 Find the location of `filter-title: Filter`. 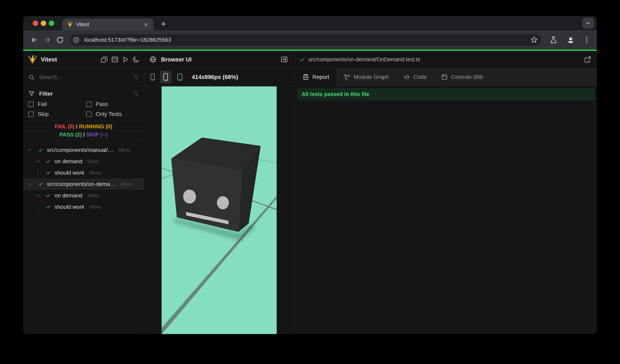

filter-title: Filter is located at coordinates (86, 94).